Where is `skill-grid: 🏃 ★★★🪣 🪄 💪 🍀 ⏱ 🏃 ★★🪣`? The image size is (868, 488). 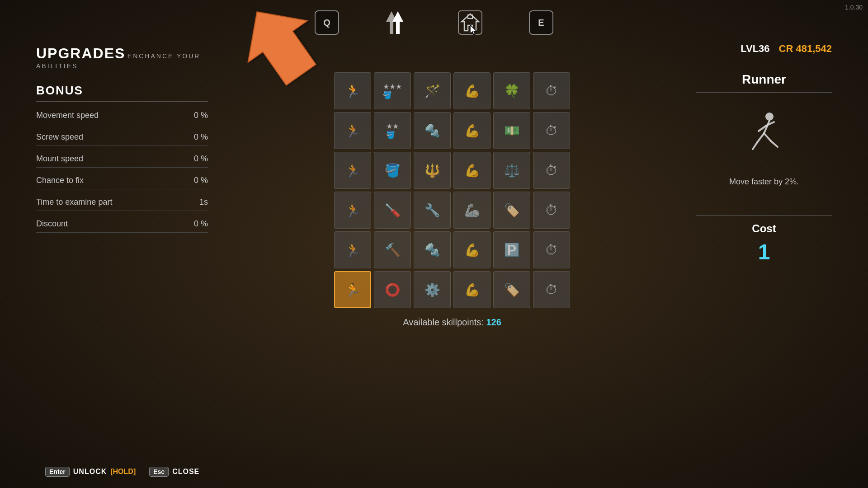 skill-grid: 🏃 ★★★🪣 🪄 💪 🍀 ⏱ 🏃 ★★🪣 is located at coordinates (452, 190).